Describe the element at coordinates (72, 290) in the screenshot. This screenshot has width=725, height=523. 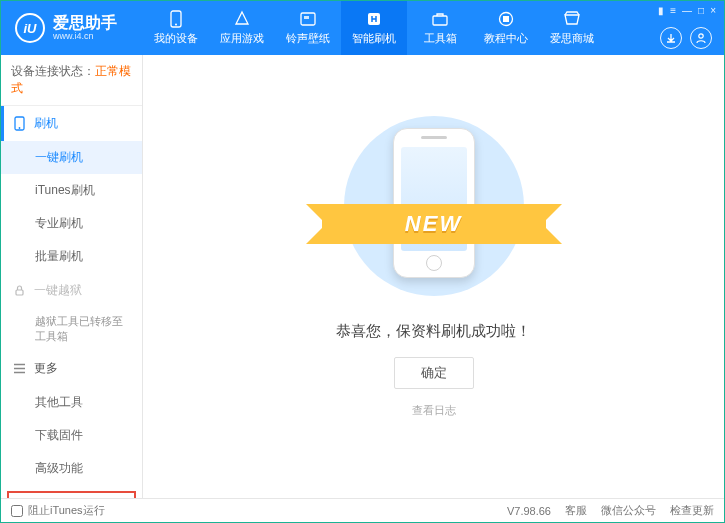
I see `sidebar-section-jailbreak: 一键越狱` at that location.